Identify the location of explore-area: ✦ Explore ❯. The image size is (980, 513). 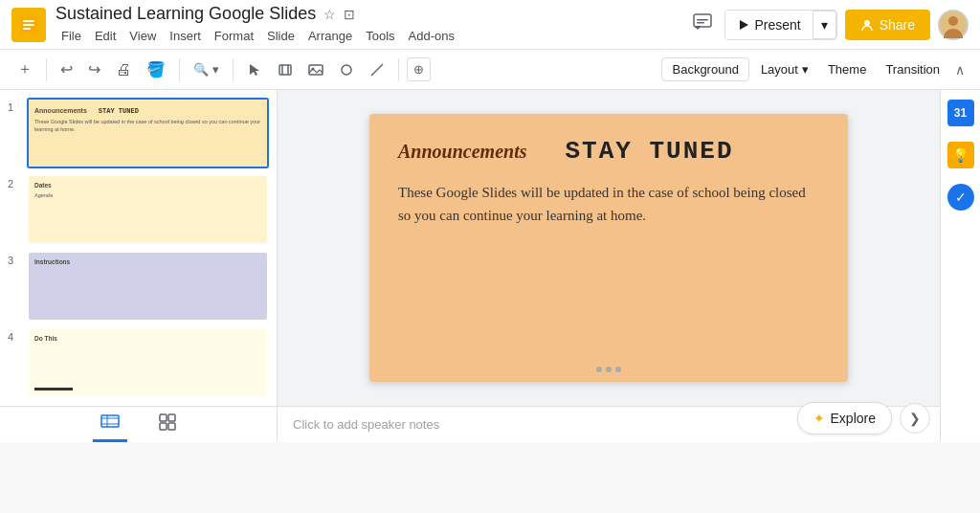
(863, 418).